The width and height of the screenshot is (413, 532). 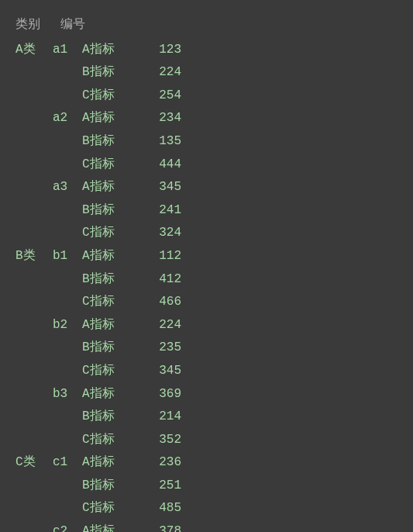 What do you see at coordinates (160, 50) in the screenshot?
I see `cell-value: 123` at bounding box center [160, 50].